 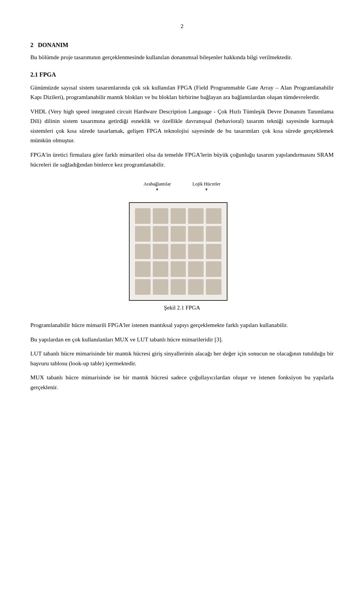 I want to click on paragraph-6: LUT tabanlı hücre mimarisinde bir mantık…, so click(x=182, y=358).